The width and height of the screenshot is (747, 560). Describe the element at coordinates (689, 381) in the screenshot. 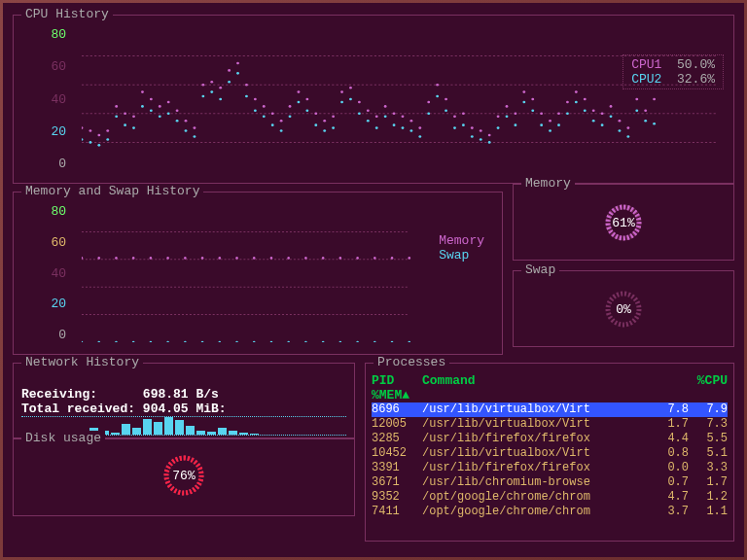

I see `col-cpu: %CPU` at that location.